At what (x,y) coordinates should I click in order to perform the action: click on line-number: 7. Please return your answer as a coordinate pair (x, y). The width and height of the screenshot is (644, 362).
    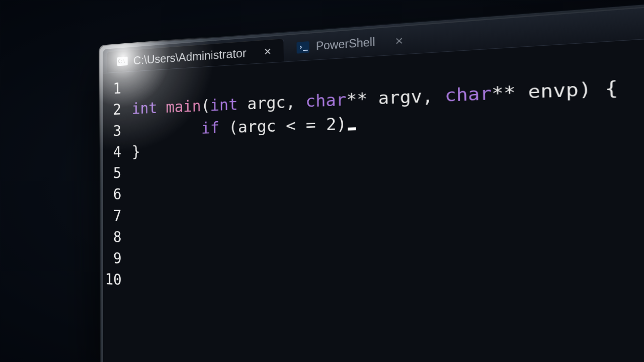
    Looking at the image, I should click on (113, 215).